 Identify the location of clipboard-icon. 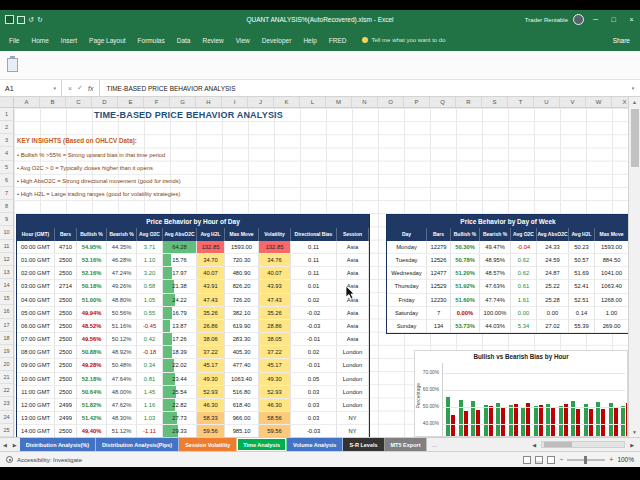
(12, 65).